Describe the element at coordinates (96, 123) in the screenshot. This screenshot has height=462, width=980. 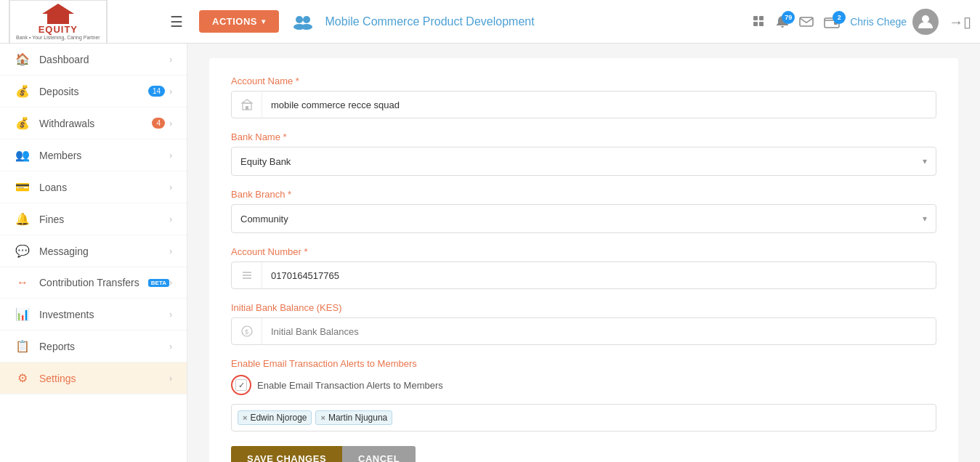
I see `sidebar-item-label: Withdrawals` at that location.